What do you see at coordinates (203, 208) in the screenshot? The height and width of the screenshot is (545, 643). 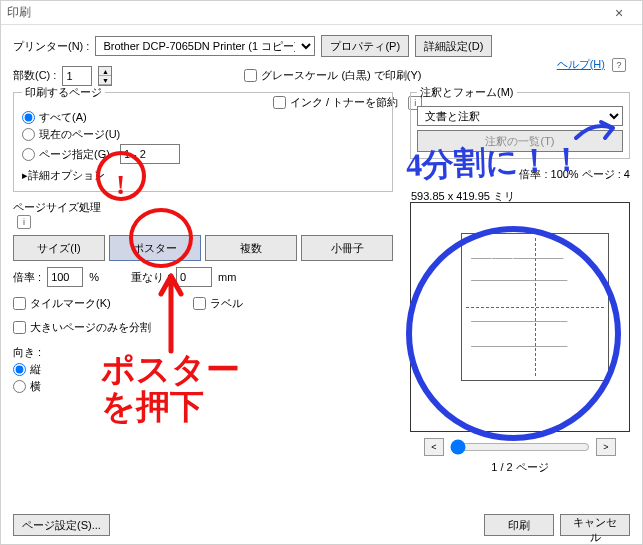 I see `sizing-legend: ページサイズ処理` at bounding box center [203, 208].